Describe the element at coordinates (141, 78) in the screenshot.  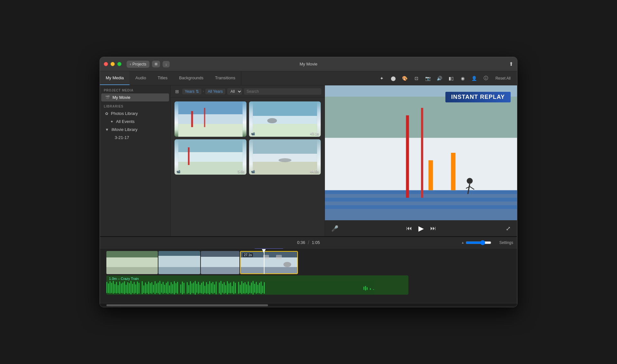
I see `tab-audio: Audio` at that location.